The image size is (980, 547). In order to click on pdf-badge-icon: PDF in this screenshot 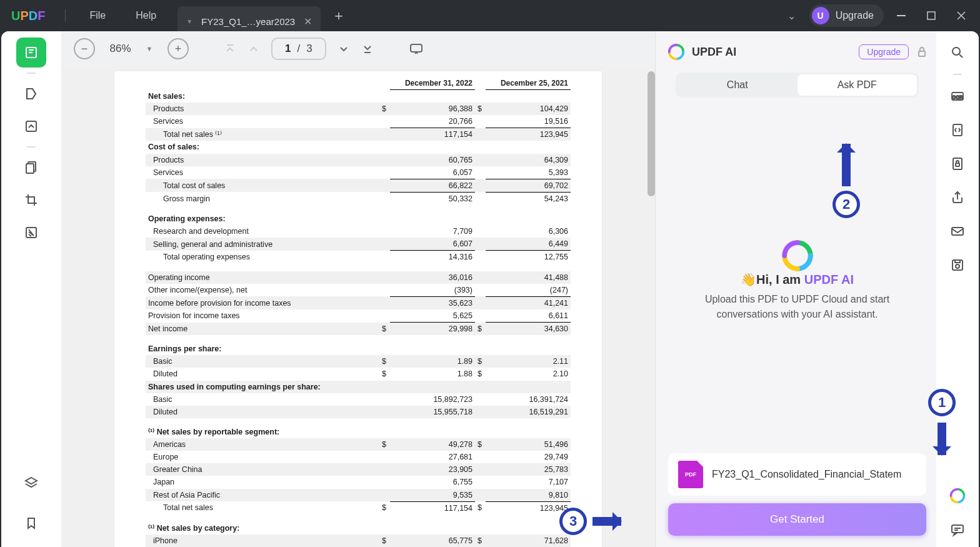, I will do `click(691, 474)`.